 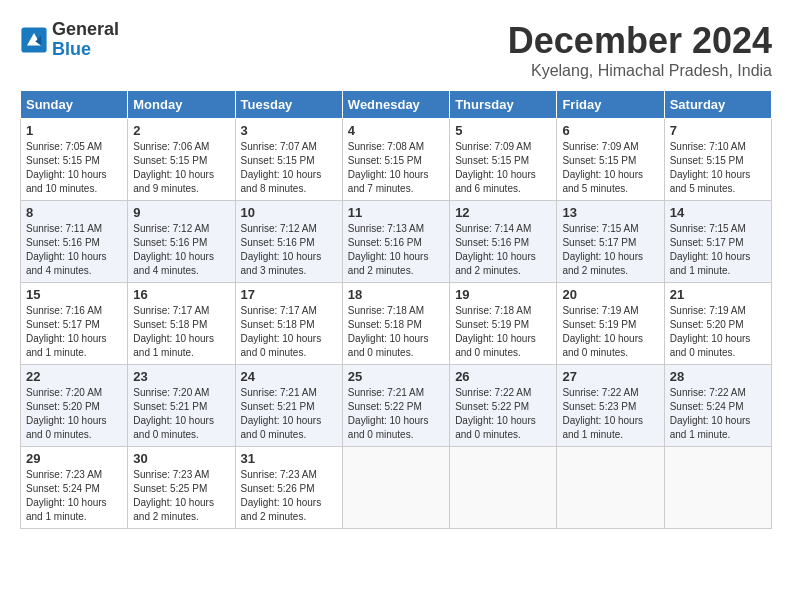 What do you see at coordinates (396, 242) in the screenshot?
I see `week-row-2: 8 Sunrise: 7:11 AM Sunset: 5:16 PM Dayli…` at bounding box center [396, 242].